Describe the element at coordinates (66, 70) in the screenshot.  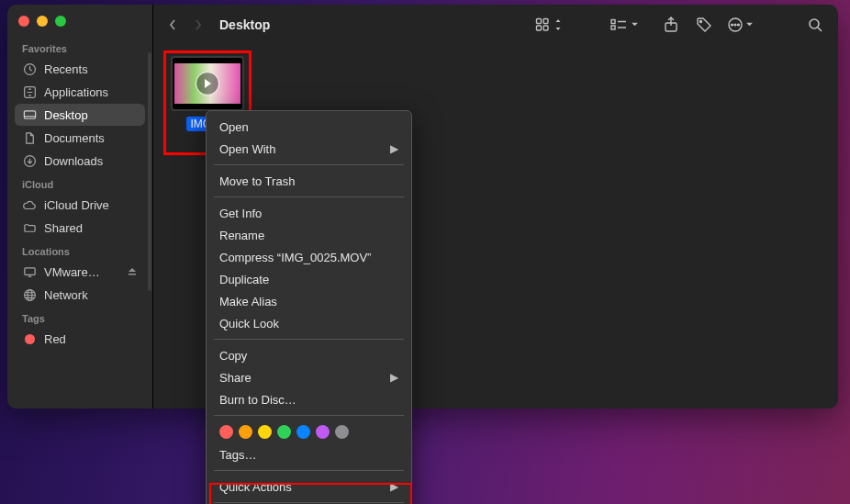
I see `sidebar-item-label: Recents` at that location.